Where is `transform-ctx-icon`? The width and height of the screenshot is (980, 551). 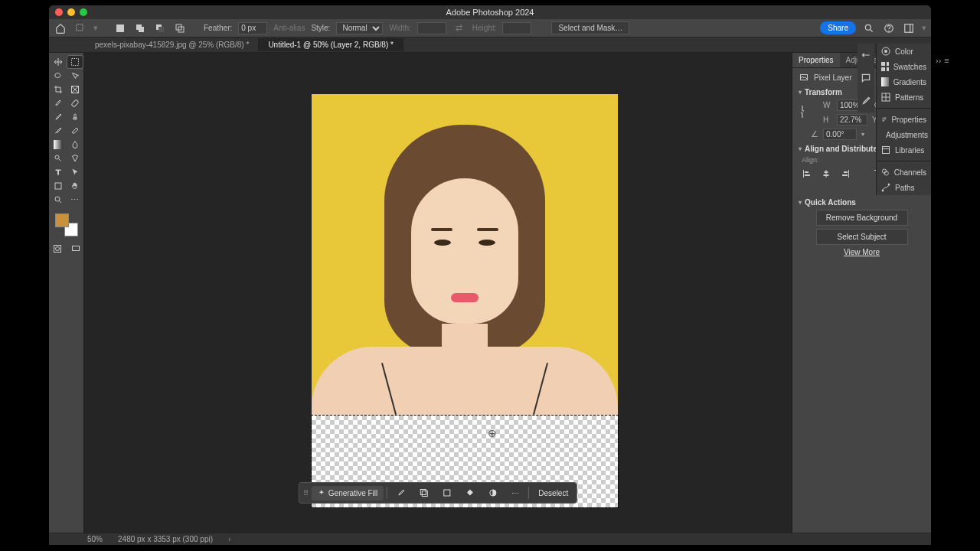 transform-ctx-icon is located at coordinates (447, 493).